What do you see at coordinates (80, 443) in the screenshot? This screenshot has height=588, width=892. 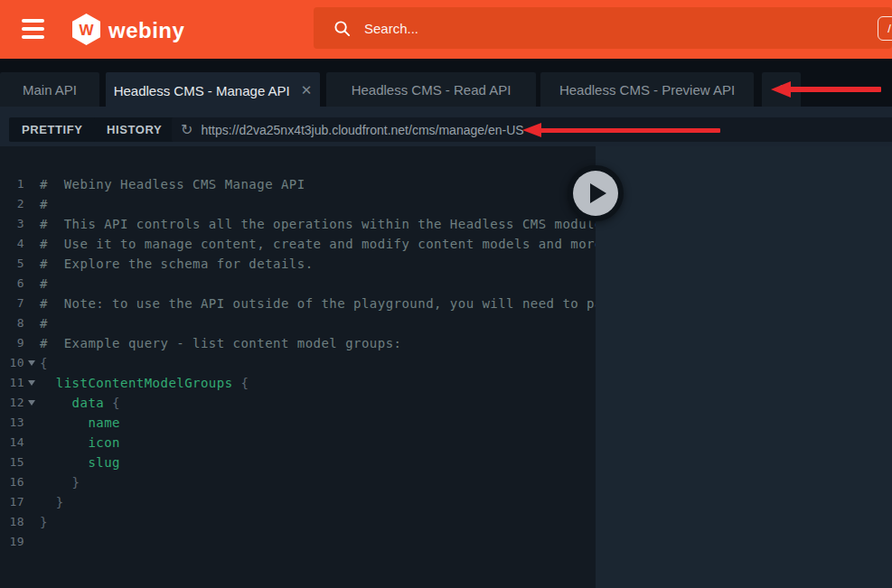 I see `token-field: icon` at bounding box center [80, 443].